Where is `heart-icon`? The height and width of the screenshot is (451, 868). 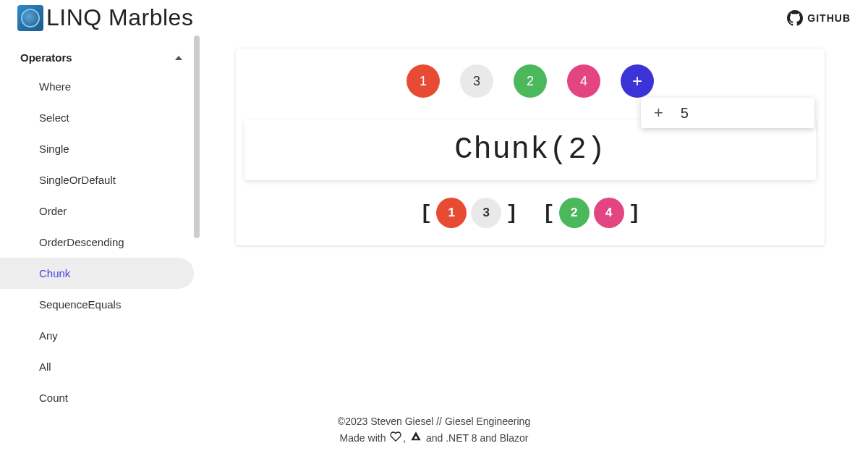
heart-icon is located at coordinates (396, 439).